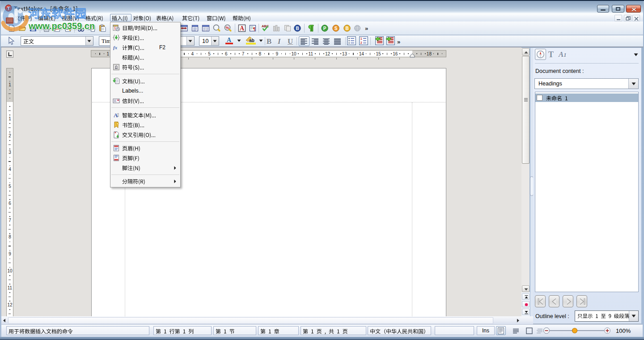  Describe the element at coordinates (361, 43) in the screenshot. I see `svg-text: 2` at that location.